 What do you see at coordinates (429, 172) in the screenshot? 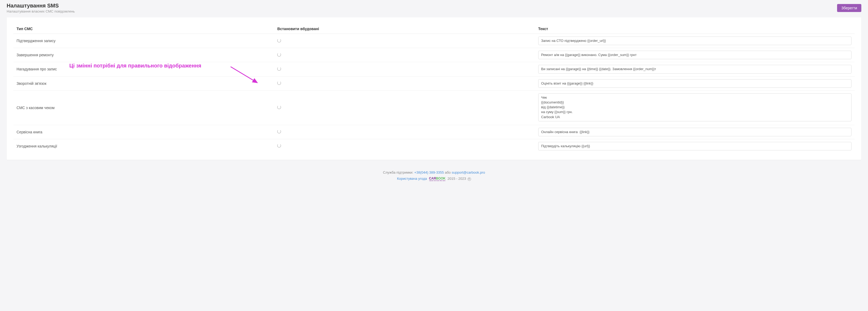
I see `support-phone-link: +38(044) 389-3355` at bounding box center [429, 172].